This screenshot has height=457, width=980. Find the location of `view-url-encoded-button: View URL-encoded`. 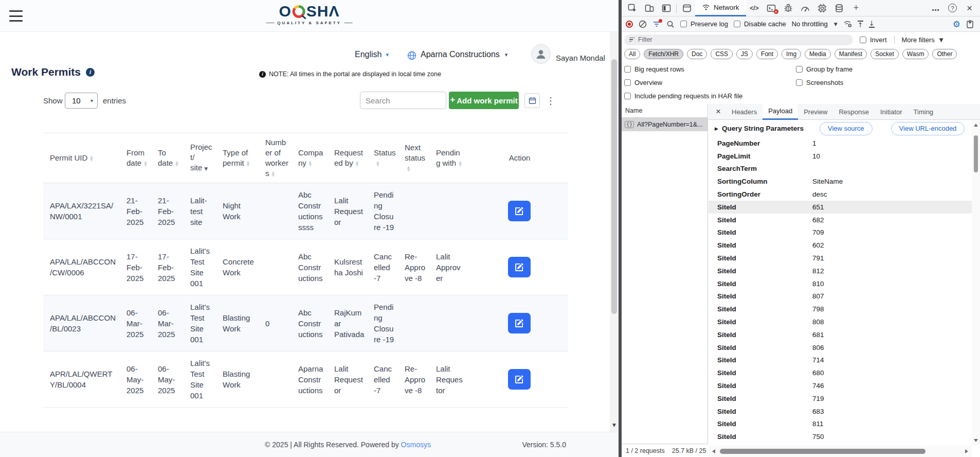

view-url-encoded-button: View URL-encoded is located at coordinates (928, 129).